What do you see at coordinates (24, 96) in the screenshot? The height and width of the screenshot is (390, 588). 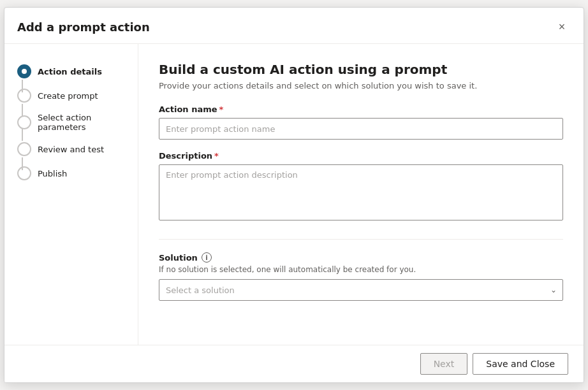 I see `step-circle-create-prompt` at bounding box center [24, 96].